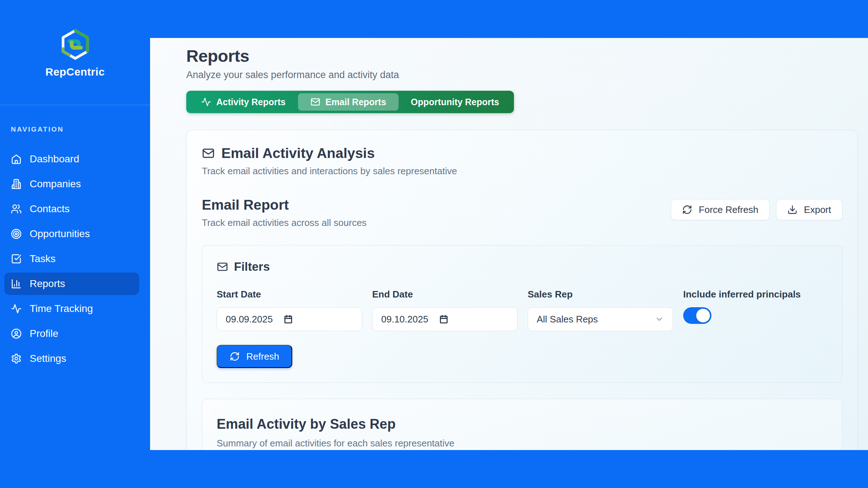 The height and width of the screenshot is (488, 868). Describe the element at coordinates (522, 443) in the screenshot. I see `activity-section-subtitle: Summary of email activities for each sal…` at that location.